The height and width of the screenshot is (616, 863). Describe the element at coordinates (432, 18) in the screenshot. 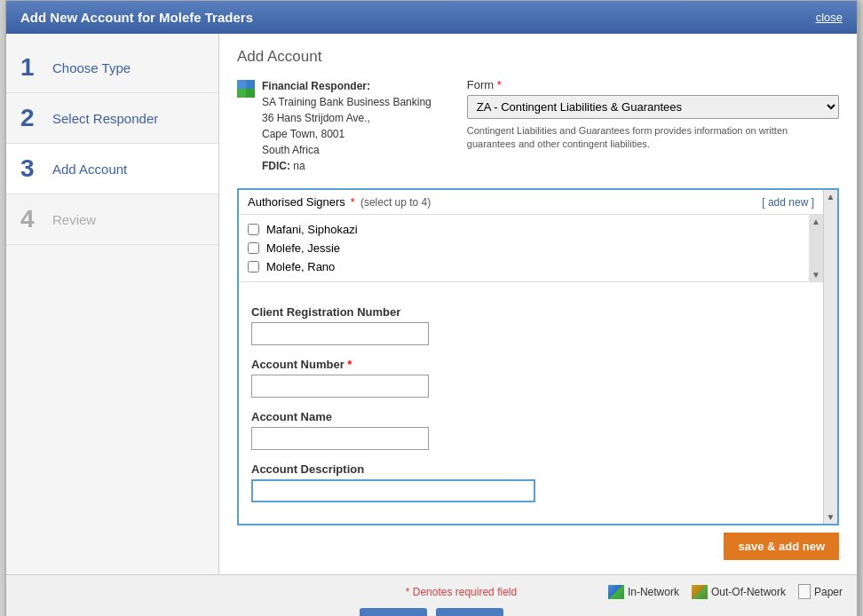

I see `modal-header: Add New Account for Molefe Traders close` at that location.